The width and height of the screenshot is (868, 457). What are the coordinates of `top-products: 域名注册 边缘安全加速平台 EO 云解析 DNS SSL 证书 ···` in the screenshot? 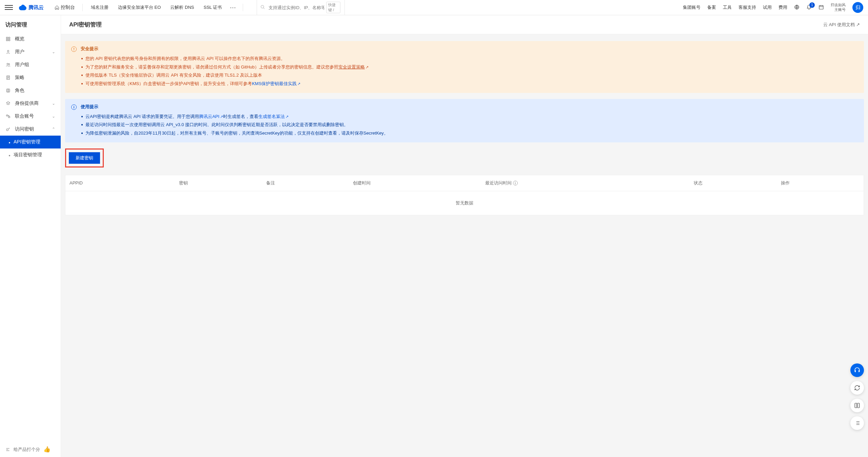 It's located at (163, 7).